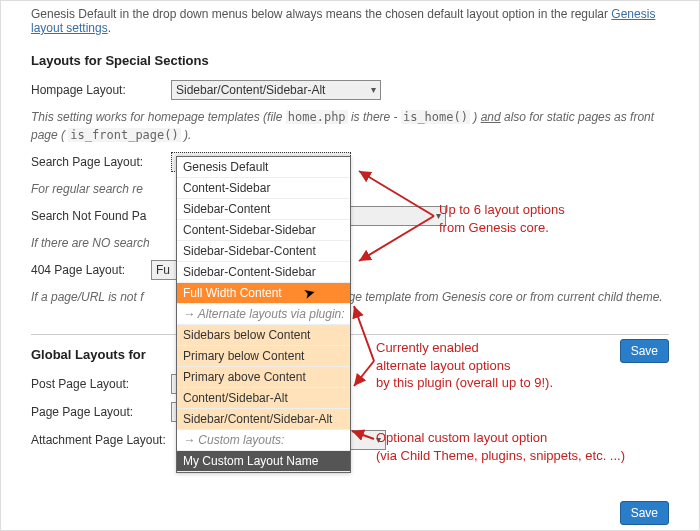 The image size is (700, 531). Describe the element at coordinates (264, 314) in the screenshot. I see `opt-cat-alternate: → Alternate layouts via plugin:` at that location.